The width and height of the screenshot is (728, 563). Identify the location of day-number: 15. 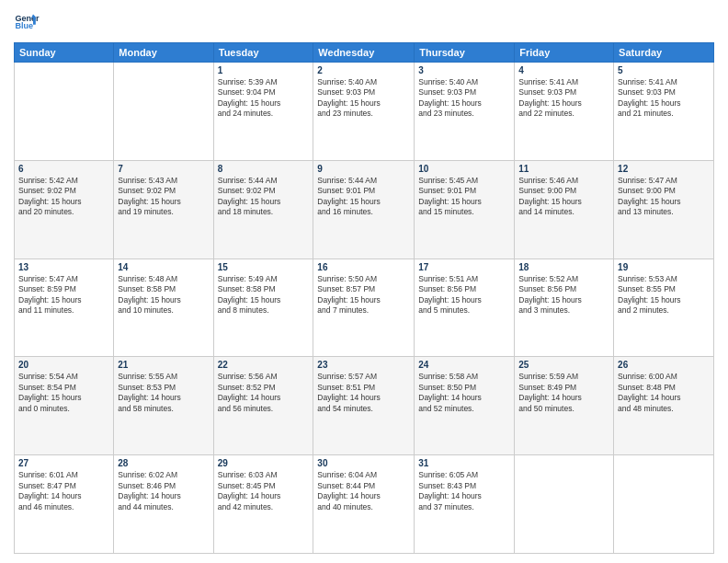
(264, 267).